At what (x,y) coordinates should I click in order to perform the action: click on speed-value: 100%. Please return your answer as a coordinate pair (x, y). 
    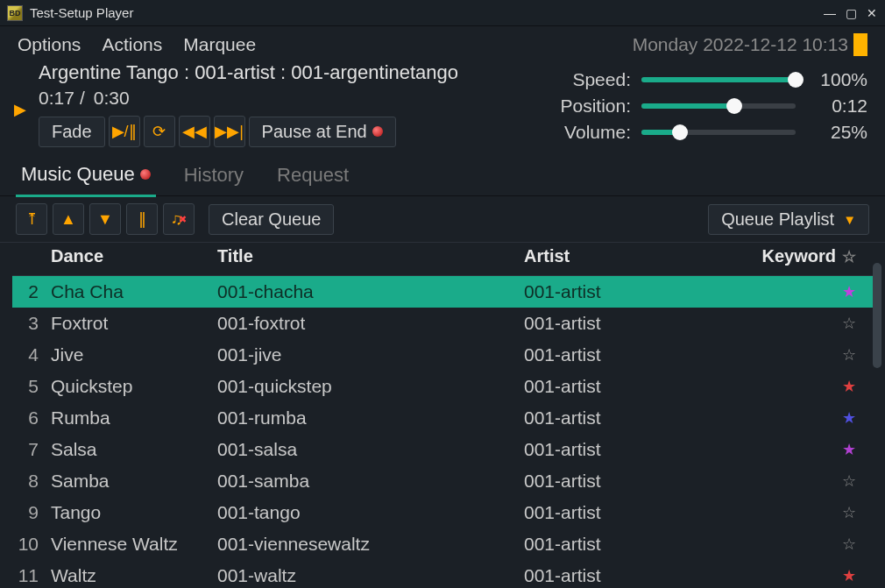
    Looking at the image, I should click on (837, 80).